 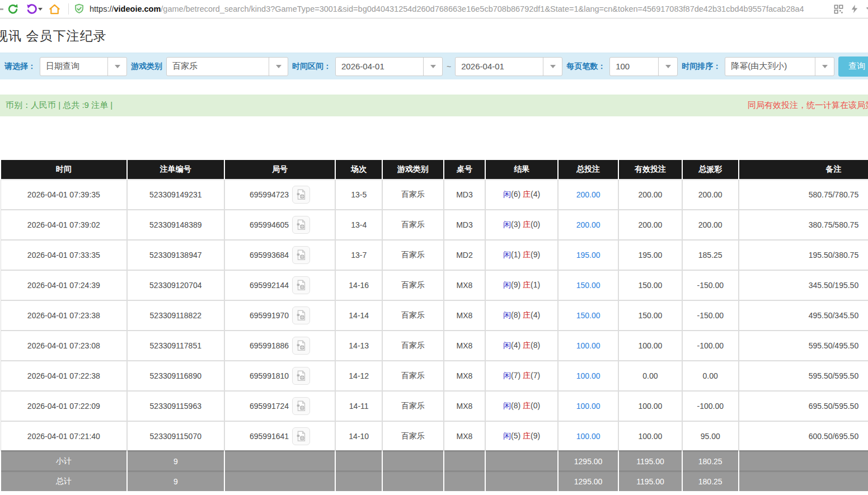 I want to click on footer-payout-cell: 180.25, so click(x=711, y=461).